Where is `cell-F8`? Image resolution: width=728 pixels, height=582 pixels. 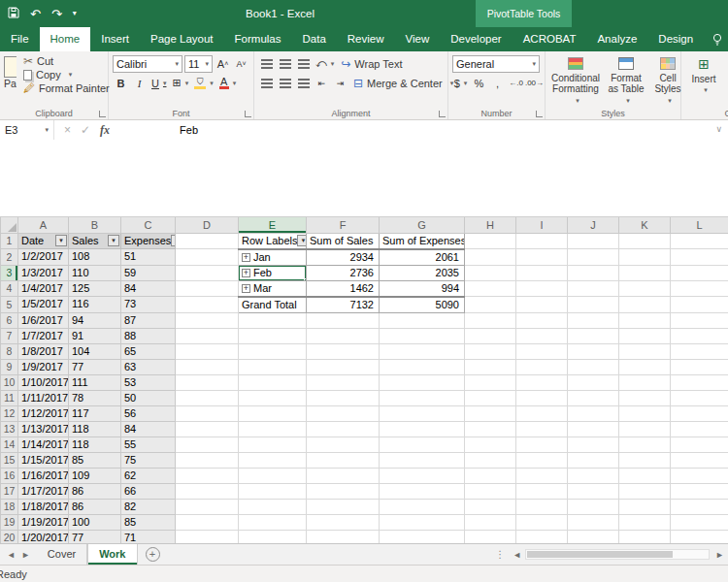
cell-F8 is located at coordinates (344, 351).